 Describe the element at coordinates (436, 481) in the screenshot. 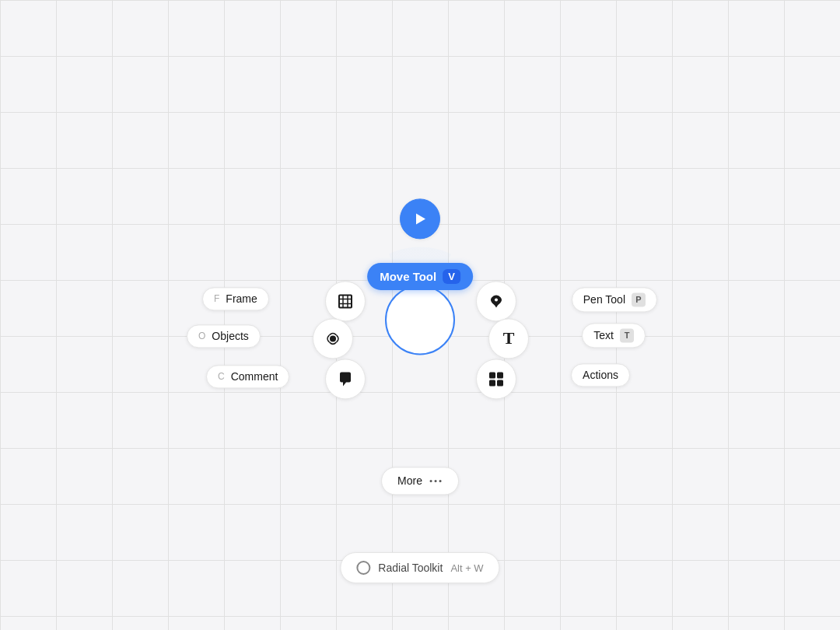

I see `ellipsis-icon` at that location.